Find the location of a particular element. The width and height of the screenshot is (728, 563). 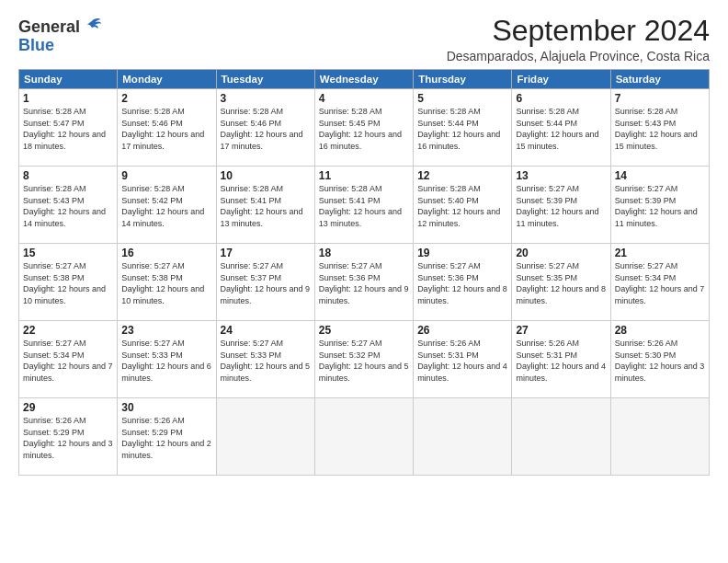

header-saturday: Saturday is located at coordinates (660, 79).